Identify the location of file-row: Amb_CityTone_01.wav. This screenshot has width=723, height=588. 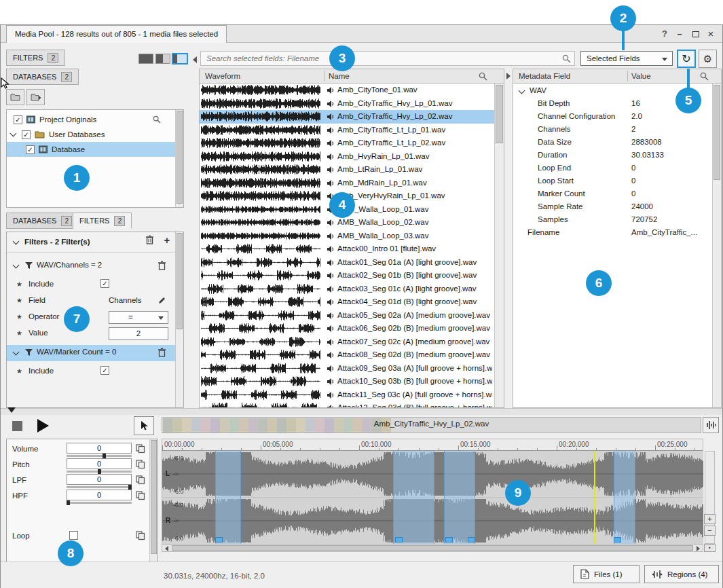
(348, 90).